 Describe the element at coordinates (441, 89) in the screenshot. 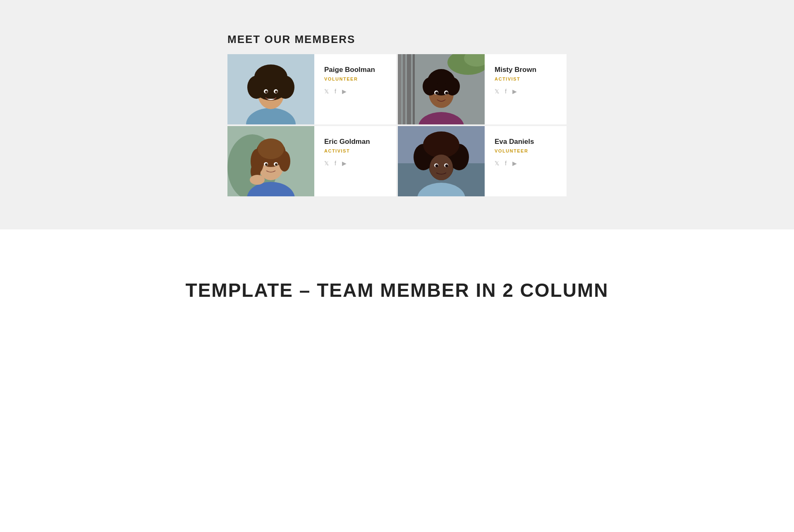

I see `member-photo-misty` at that location.